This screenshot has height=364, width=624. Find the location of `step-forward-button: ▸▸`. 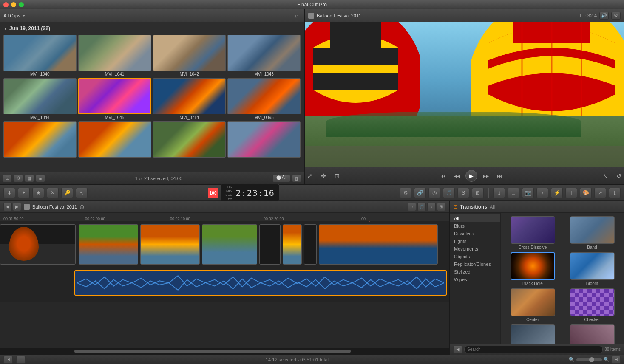

step-forward-button: ▸▸ is located at coordinates (486, 176).